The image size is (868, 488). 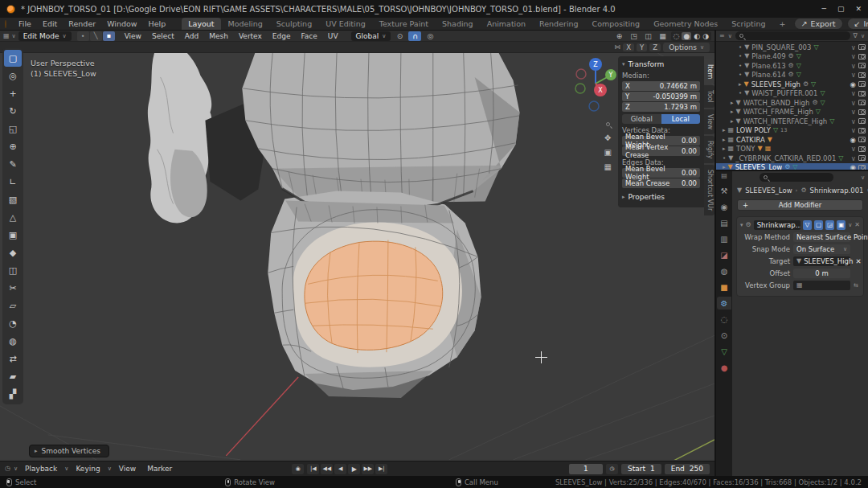 What do you see at coordinates (341, 470) in the screenshot?
I see `play-reverse-button` at bounding box center [341, 470].